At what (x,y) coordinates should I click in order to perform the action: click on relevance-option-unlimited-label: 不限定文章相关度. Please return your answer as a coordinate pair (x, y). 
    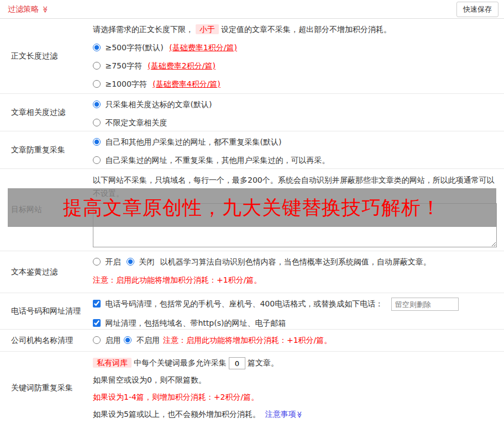
    Looking at the image, I should click on (136, 123).